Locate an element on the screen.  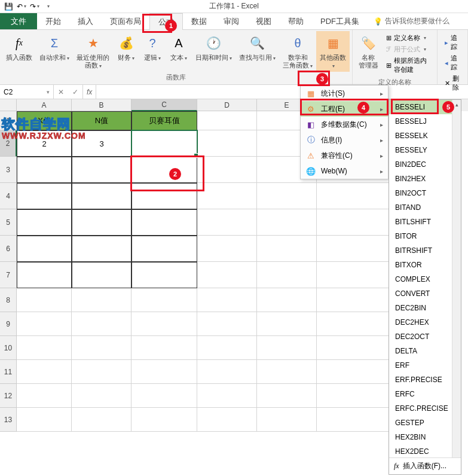
cell-C8 is located at coordinates (164, 300).